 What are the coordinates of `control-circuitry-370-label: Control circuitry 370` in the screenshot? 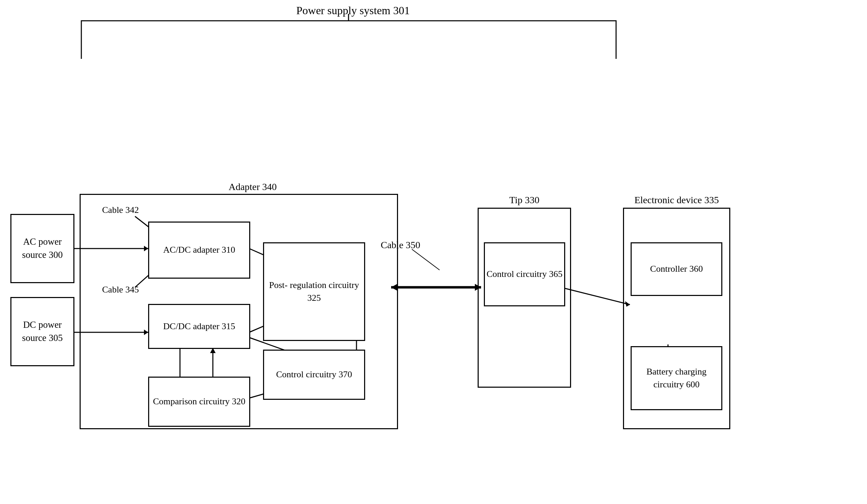 It's located at (314, 375).